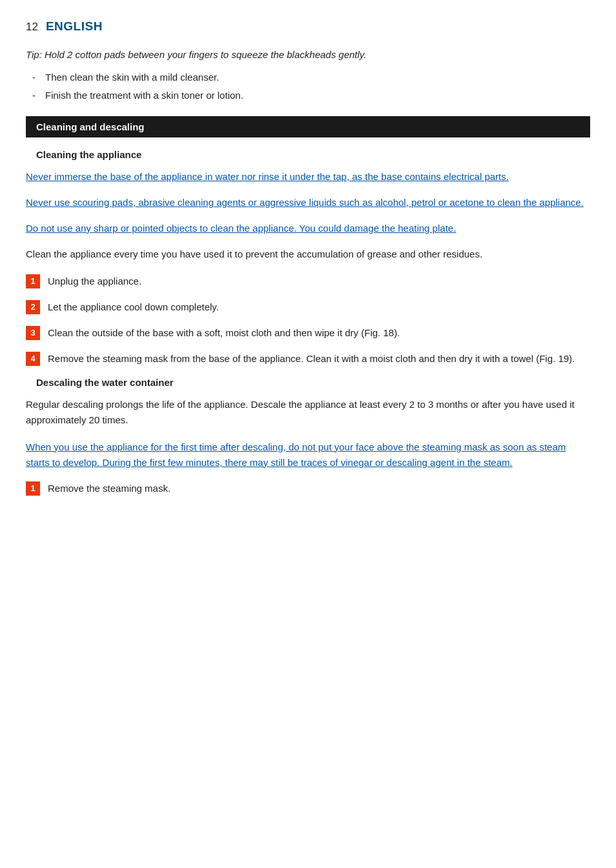  I want to click on bullet-item-1: Then clean the skin with a mild cleanser…, so click(311, 77).